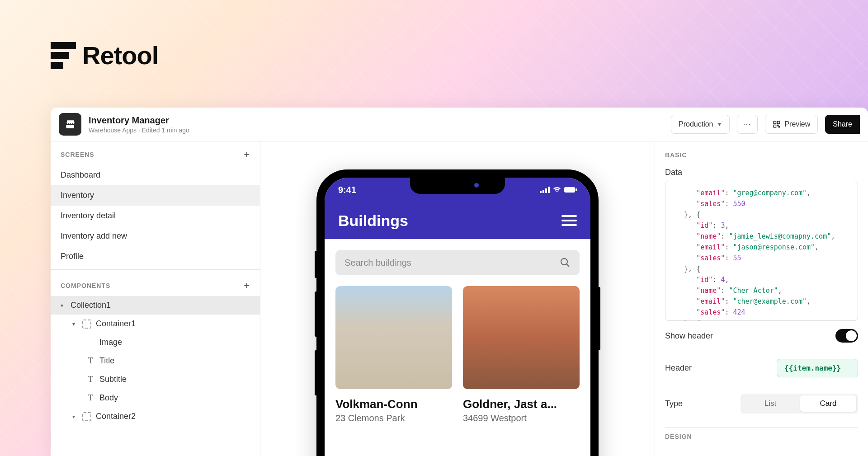 Image resolution: width=868 pixels, height=456 pixels. What do you see at coordinates (247, 286) in the screenshot?
I see `add-component-button: +` at bounding box center [247, 286].